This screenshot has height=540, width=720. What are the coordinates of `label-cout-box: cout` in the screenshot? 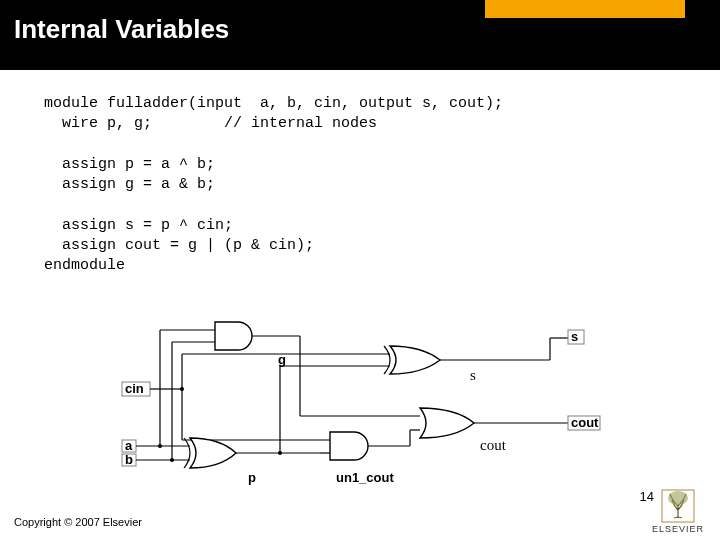 It's located at (585, 422).